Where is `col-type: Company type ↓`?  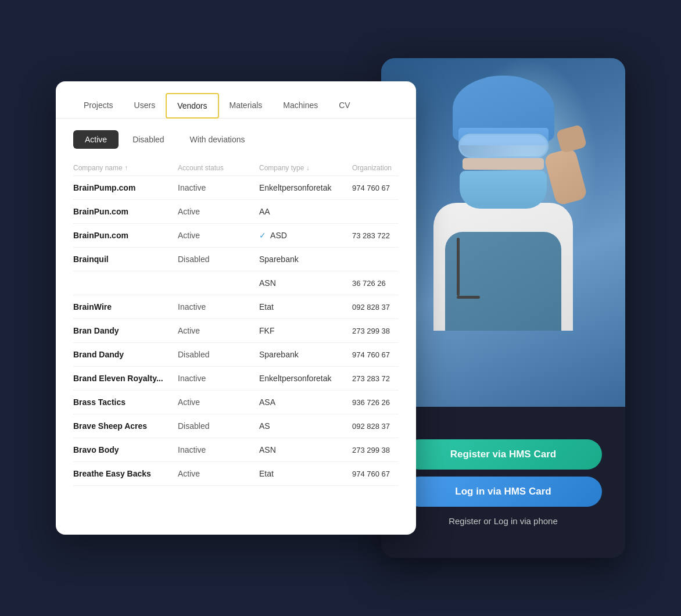
col-type: Company type ↓ is located at coordinates (306, 168).